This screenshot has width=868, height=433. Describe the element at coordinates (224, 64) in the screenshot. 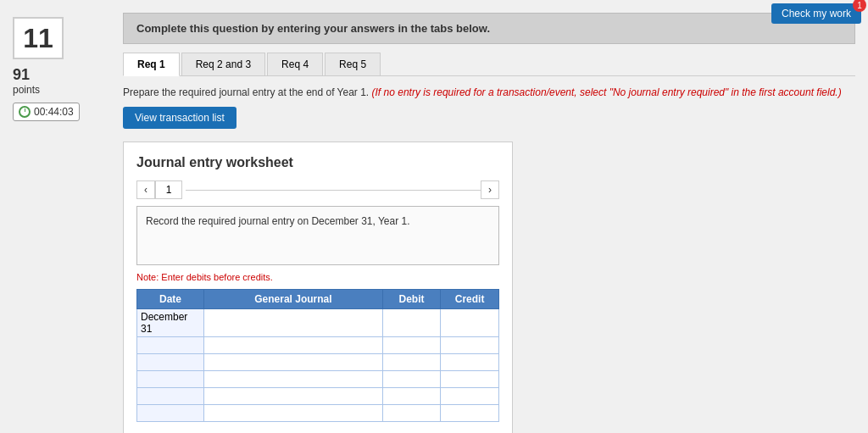

I see `tab-req2-3: Req 2 and 3` at that location.